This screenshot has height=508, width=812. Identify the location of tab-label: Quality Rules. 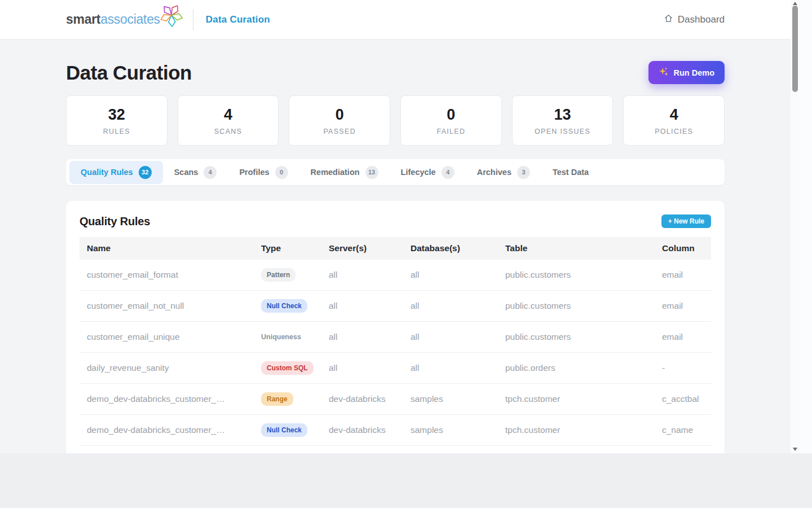
(107, 172).